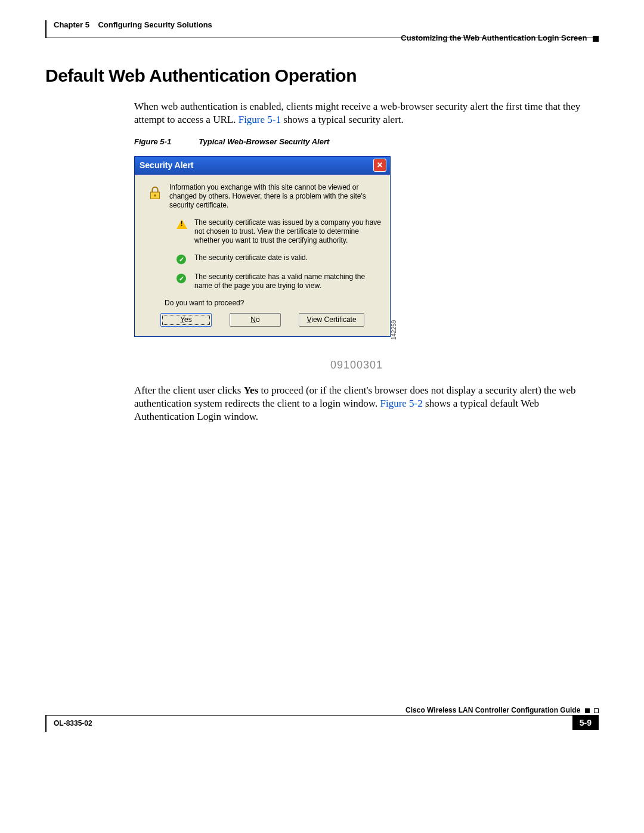 The width and height of the screenshot is (644, 833). I want to click on figure-5-1-link: Figure 5-1, so click(260, 119).